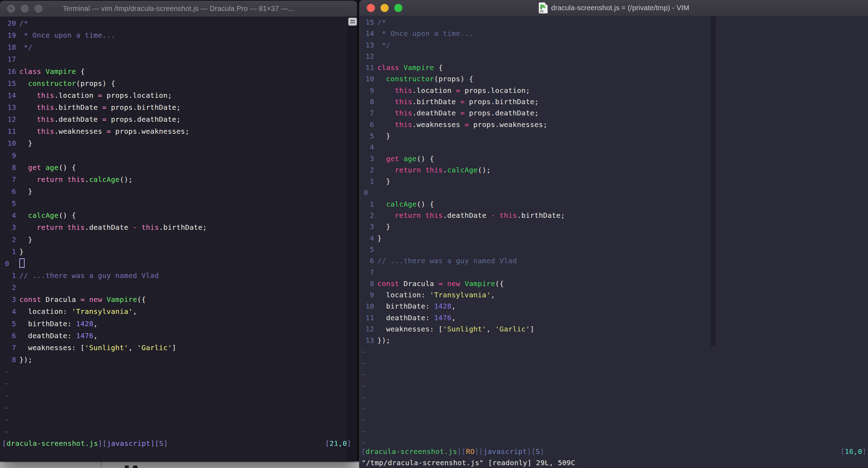 This screenshot has height=468, width=868. Describe the element at coordinates (127, 467) in the screenshot. I see `occluded-text-fragment` at that location.